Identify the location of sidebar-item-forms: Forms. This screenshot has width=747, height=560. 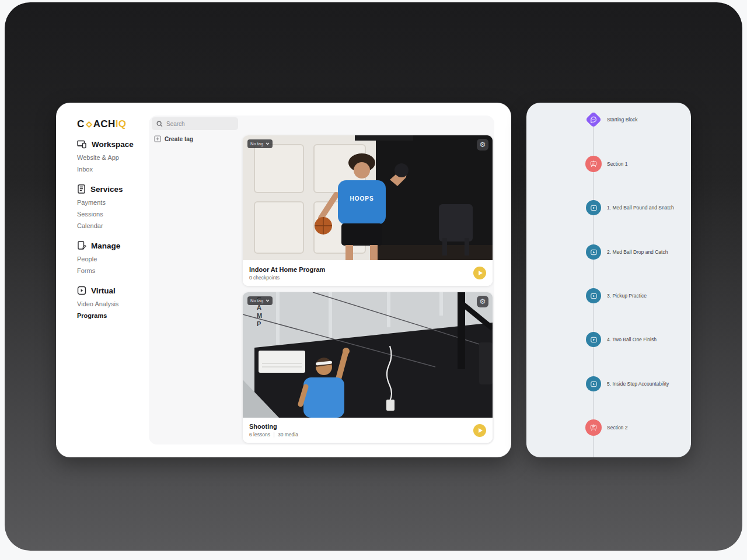
(113, 271).